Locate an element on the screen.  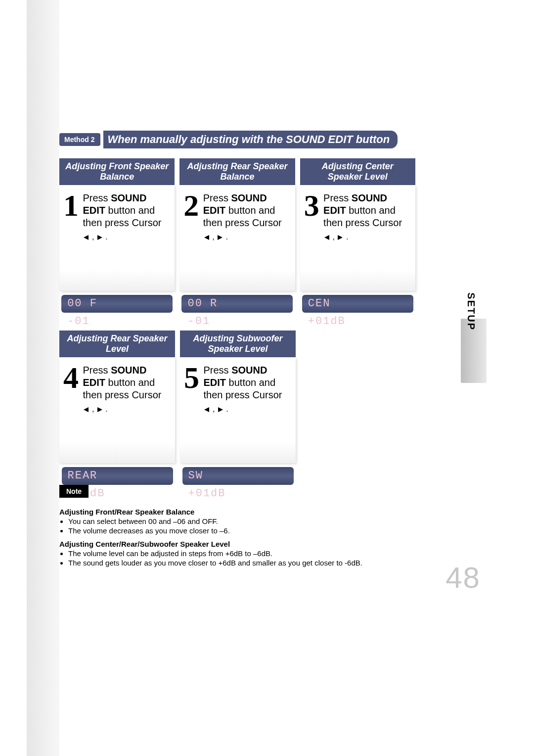
note-bullet: You can select between 00 and –06 and OF… is located at coordinates (257, 521).